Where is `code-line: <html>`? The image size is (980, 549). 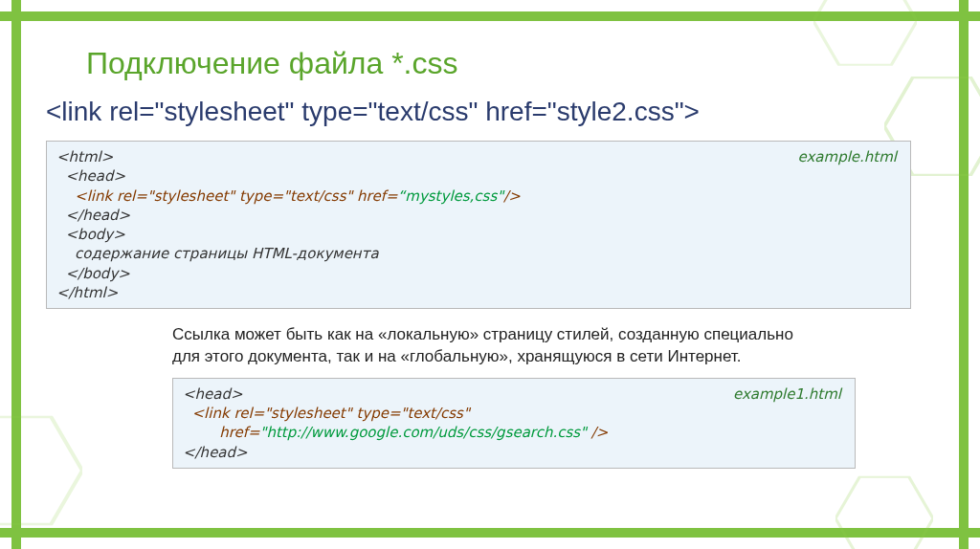
code-line: <html> is located at coordinates (479, 157).